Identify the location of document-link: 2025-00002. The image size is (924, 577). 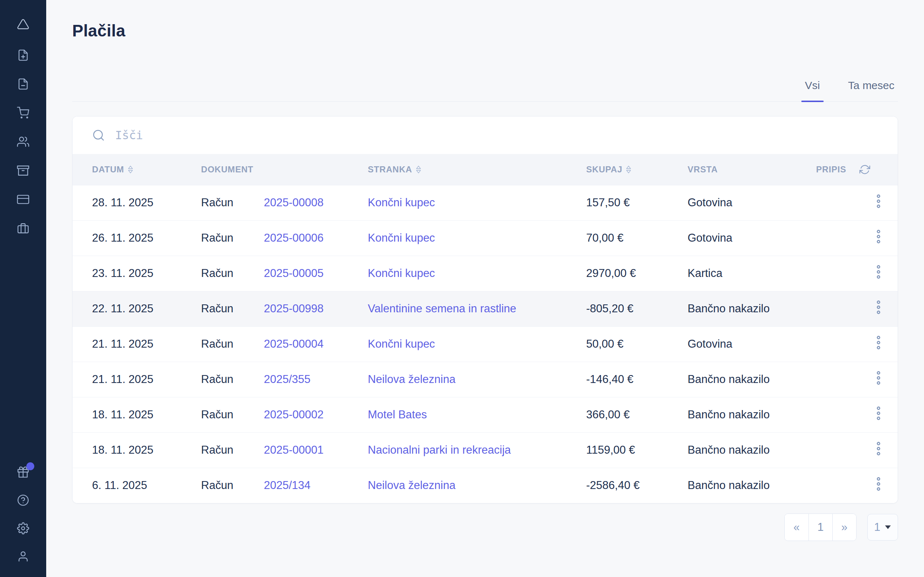
(294, 414).